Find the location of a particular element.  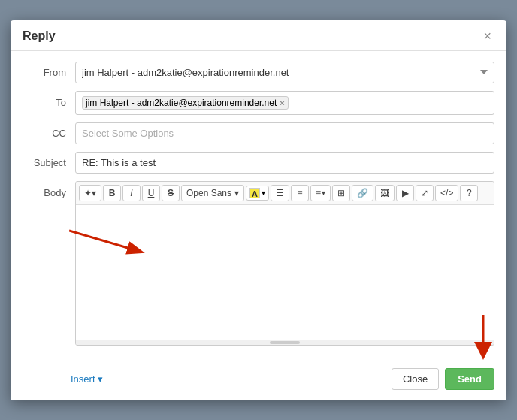

footer-actions: Close Send is located at coordinates (443, 379).